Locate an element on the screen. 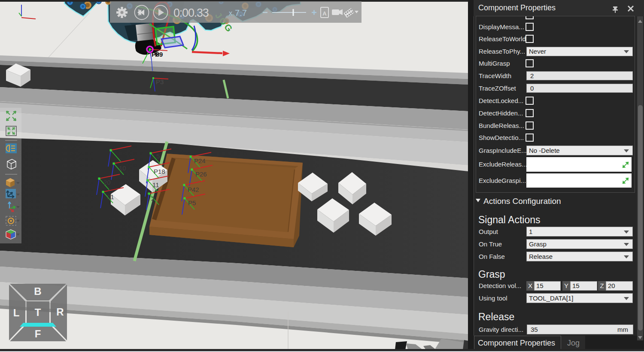  svg-text: R is located at coordinates (60, 312).